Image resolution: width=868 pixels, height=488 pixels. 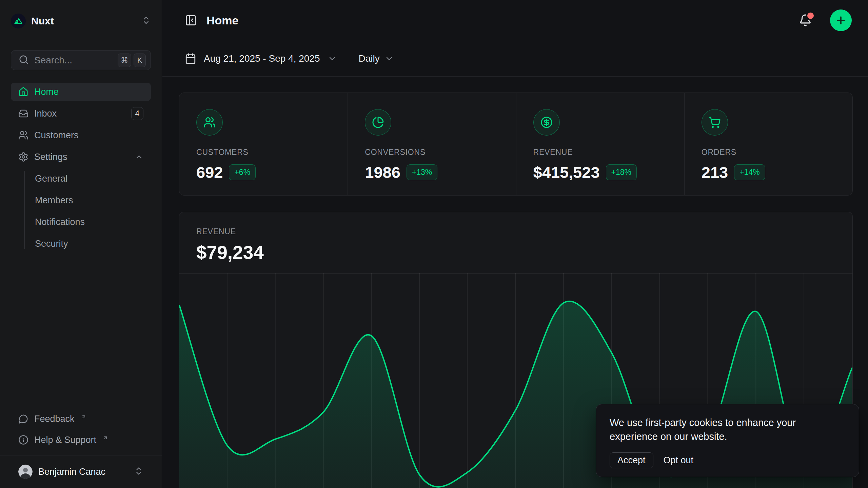 I want to click on filter-bar: Aug 21, 2025 - Sep 4, 2025 Daily, so click(x=515, y=59).